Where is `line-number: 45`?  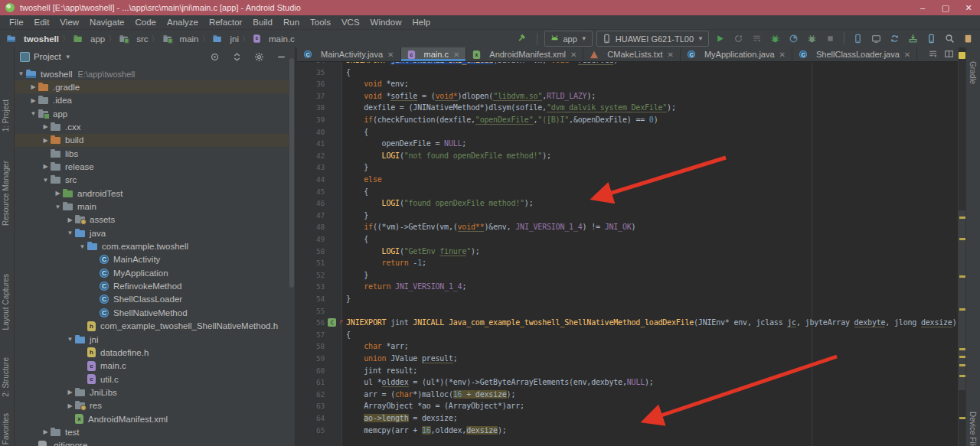
line-number: 45 is located at coordinates (311, 192).